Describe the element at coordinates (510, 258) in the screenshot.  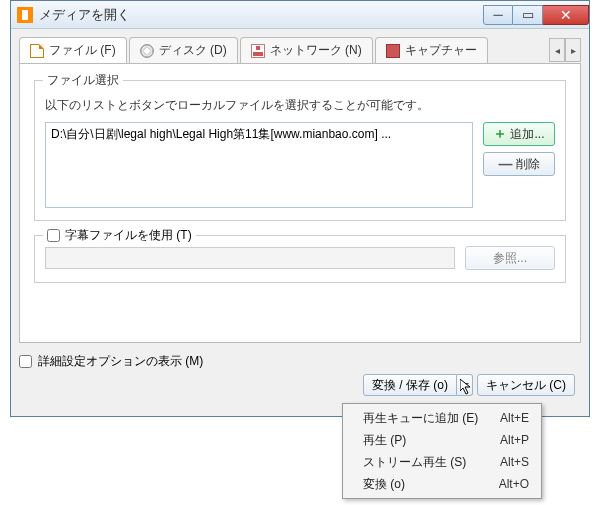
I see `browse-button: 参照...` at that location.